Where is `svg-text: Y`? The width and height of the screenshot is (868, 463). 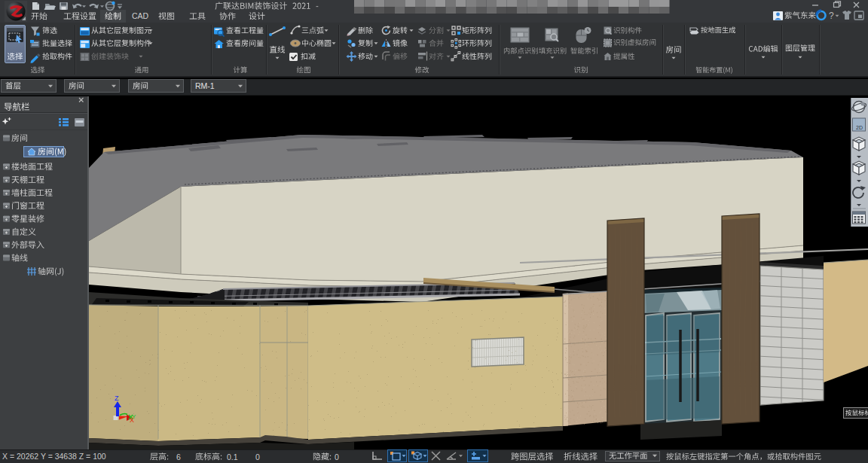
svg-text: Y is located at coordinates (134, 417).